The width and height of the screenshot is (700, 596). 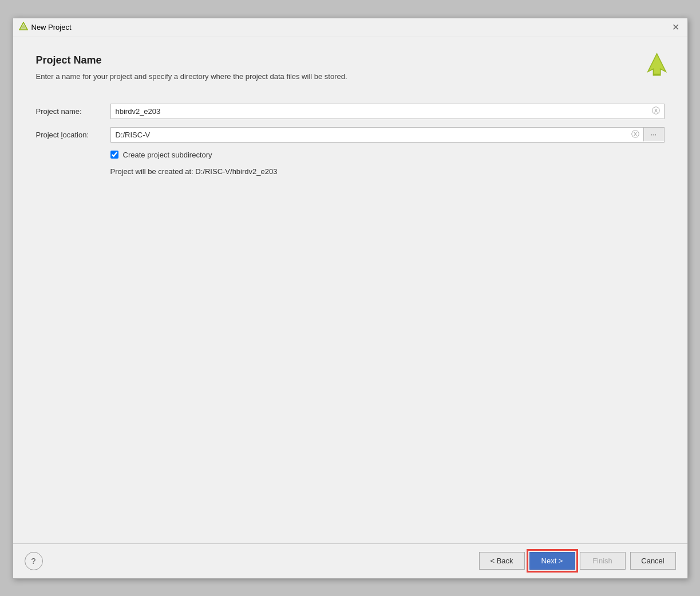 What do you see at coordinates (350, 111) in the screenshot?
I see `project-name-row: Project name: ⓧ` at bounding box center [350, 111].